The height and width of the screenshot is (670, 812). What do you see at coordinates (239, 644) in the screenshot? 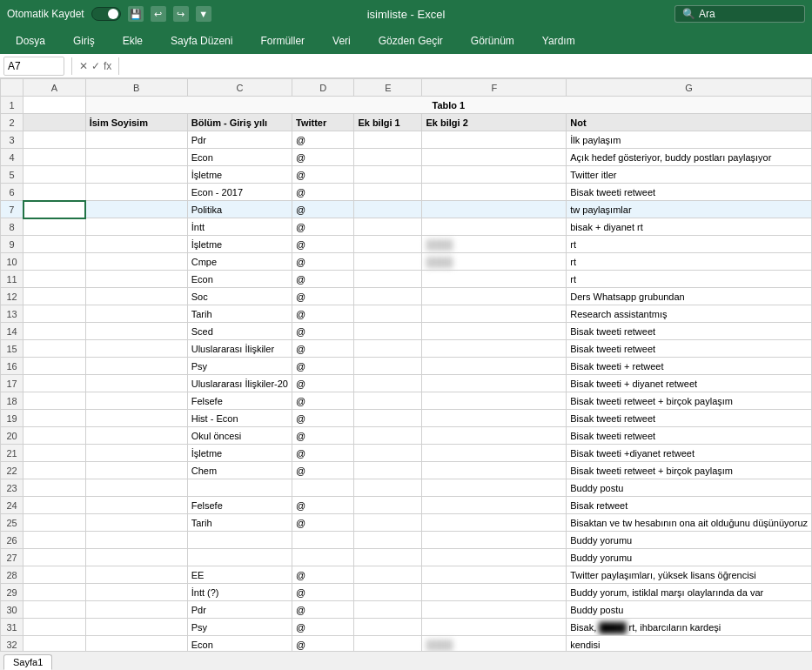
I see `cell-c-32: Econ` at bounding box center [239, 644].